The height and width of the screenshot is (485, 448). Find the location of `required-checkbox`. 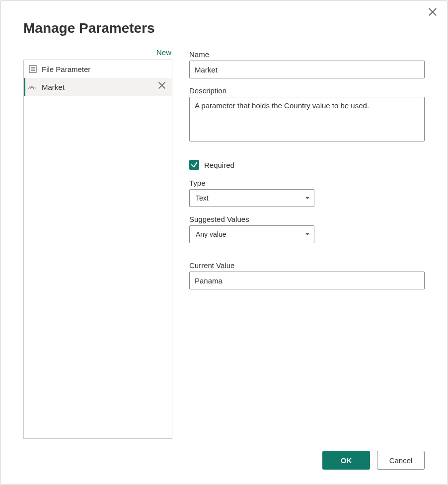

required-checkbox is located at coordinates (194, 165).